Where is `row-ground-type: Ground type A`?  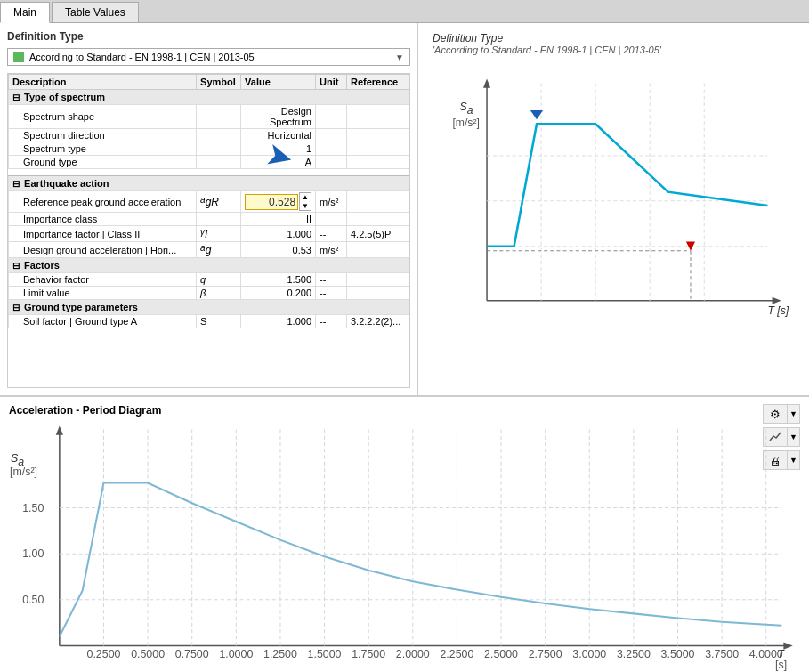
row-ground-type: Ground type A is located at coordinates (209, 162).